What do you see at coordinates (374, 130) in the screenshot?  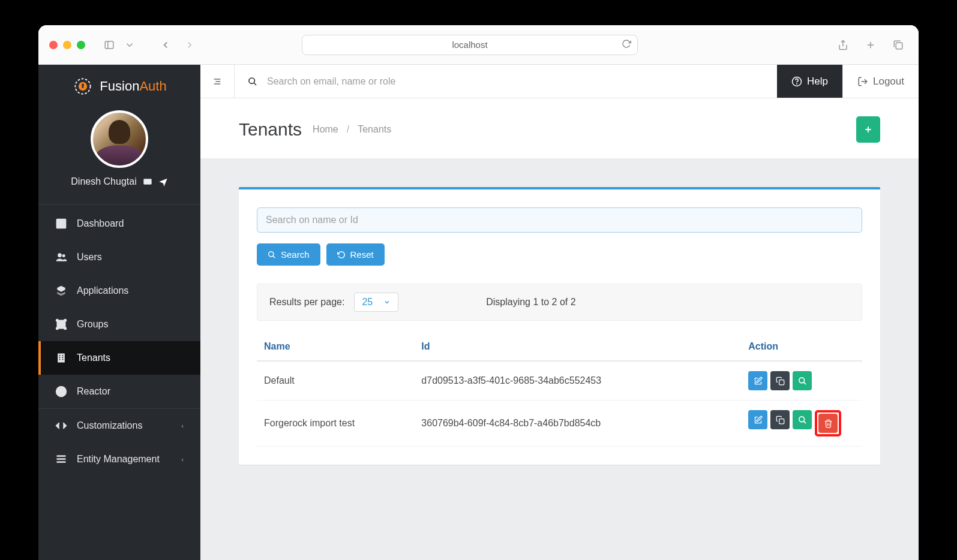 I see `breadcrumb-current: Tenants` at bounding box center [374, 130].